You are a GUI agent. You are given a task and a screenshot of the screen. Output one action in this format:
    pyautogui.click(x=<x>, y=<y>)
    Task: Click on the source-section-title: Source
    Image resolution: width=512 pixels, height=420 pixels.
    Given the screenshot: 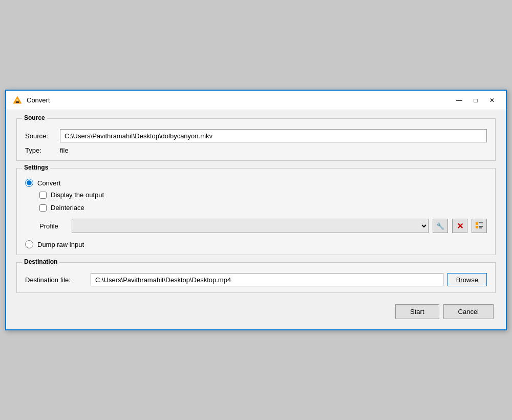 What is the action you would take?
    pyautogui.click(x=35, y=118)
    